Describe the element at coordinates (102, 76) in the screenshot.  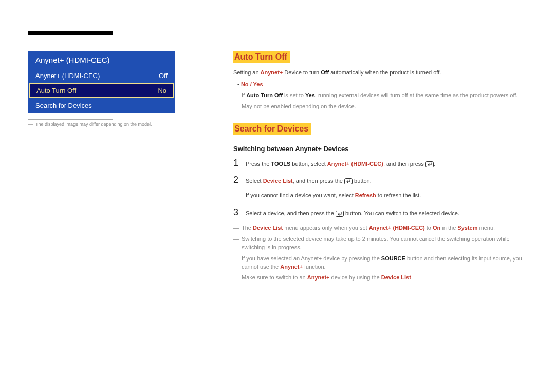
I see `osd-row-anynet: Anynet+ (HDMI-CEC) Off` at that location.